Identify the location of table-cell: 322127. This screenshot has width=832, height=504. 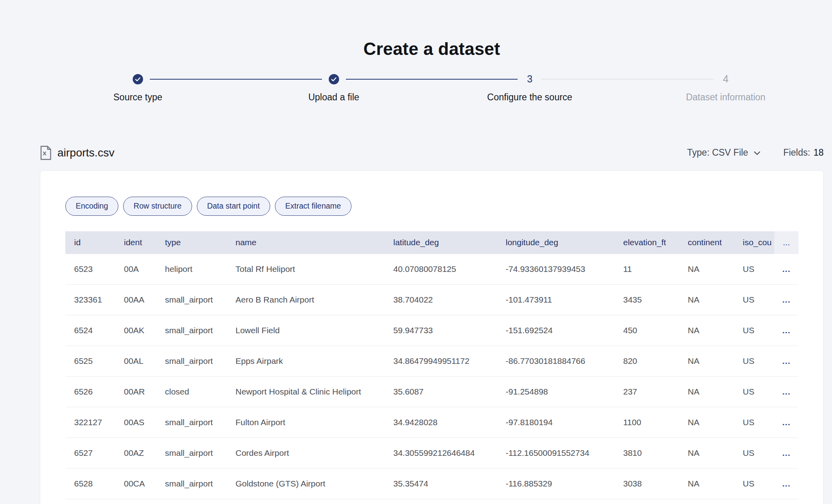
(90, 422).